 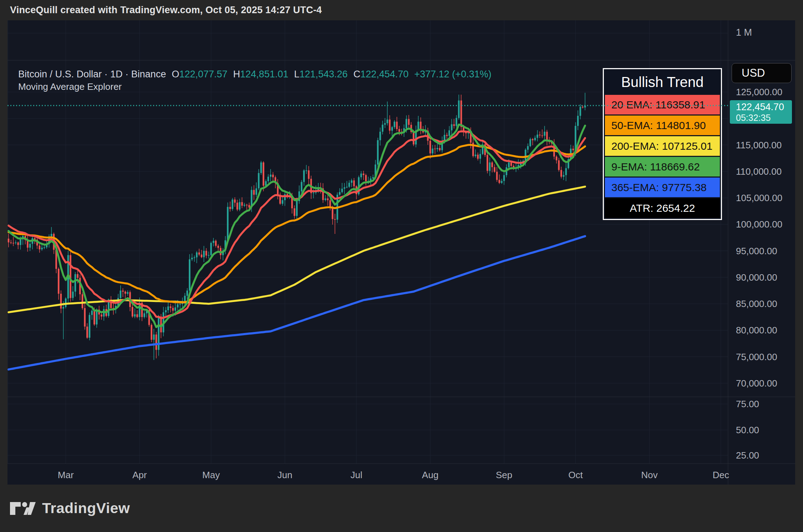 I want to click on month-label-apr: Apr, so click(x=140, y=475).